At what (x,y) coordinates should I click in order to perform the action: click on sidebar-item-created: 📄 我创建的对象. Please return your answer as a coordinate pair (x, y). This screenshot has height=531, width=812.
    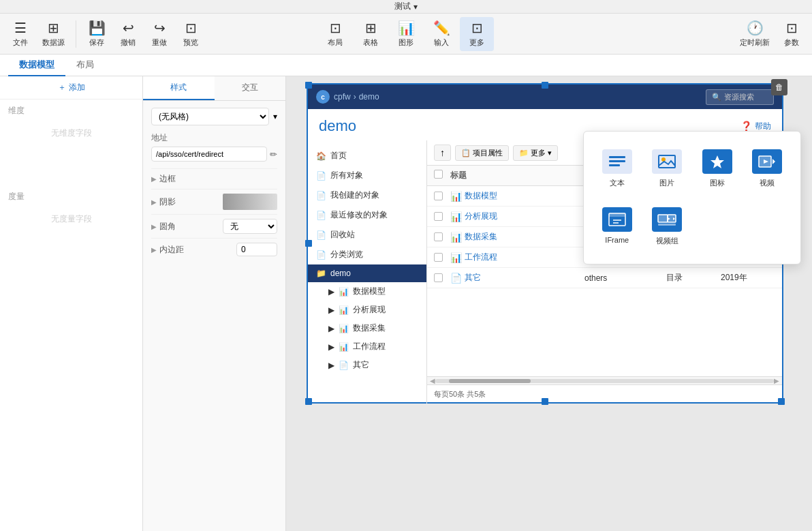
    Looking at the image, I should click on (367, 195).